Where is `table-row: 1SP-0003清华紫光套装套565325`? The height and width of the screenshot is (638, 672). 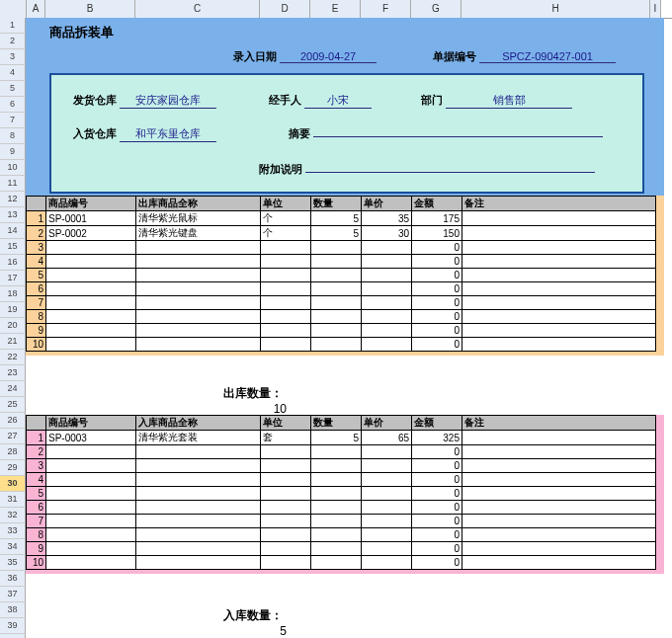
table-row: 1SP-0003清华紫光套装套565325 is located at coordinates (342, 439).